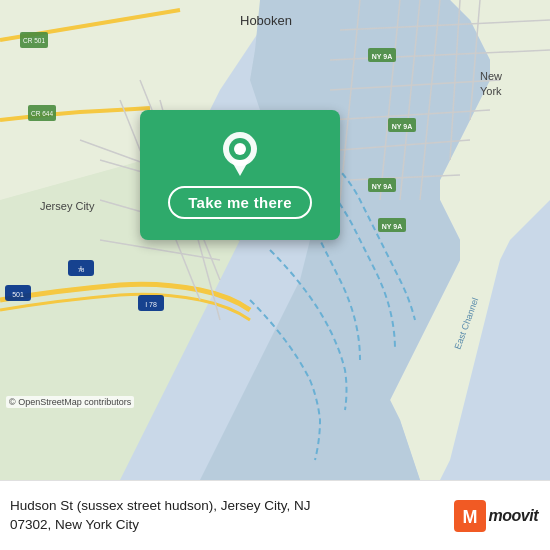 The width and height of the screenshot is (550, 550). I want to click on svg-text: York, so click(491, 91).